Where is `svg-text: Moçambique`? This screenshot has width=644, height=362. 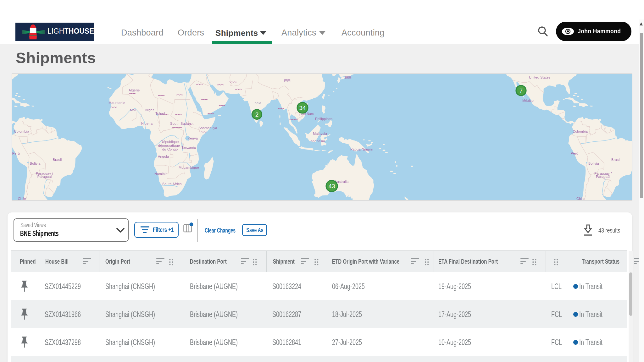 svg-text: Moçambique is located at coordinates (189, 167).